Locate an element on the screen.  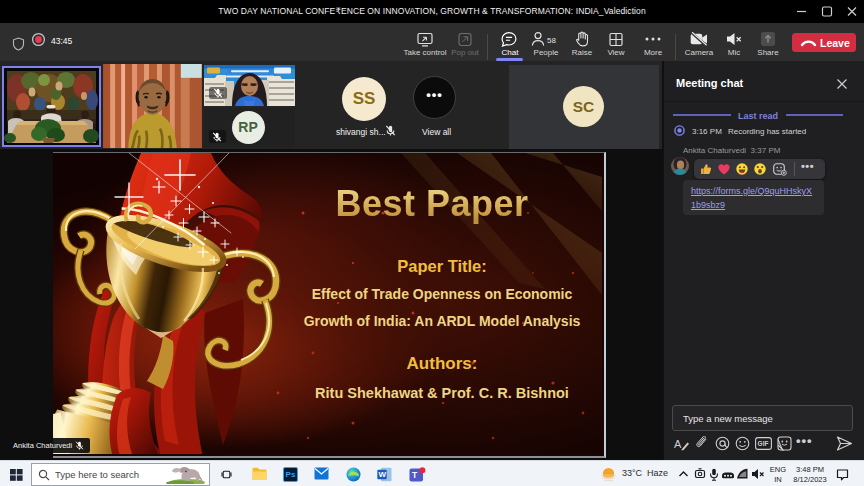
svg-text: GIF is located at coordinates (764, 444).